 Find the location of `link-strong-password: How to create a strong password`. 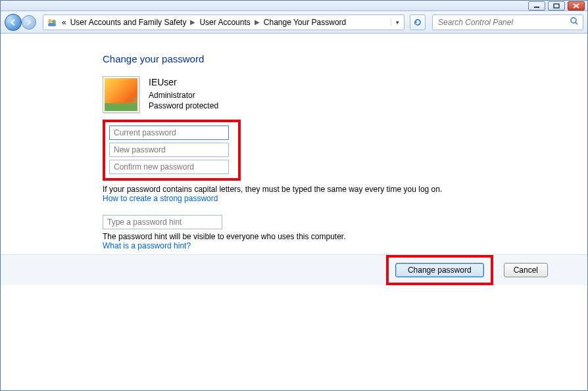

link-strong-password: How to create a strong password is located at coordinates (160, 198).